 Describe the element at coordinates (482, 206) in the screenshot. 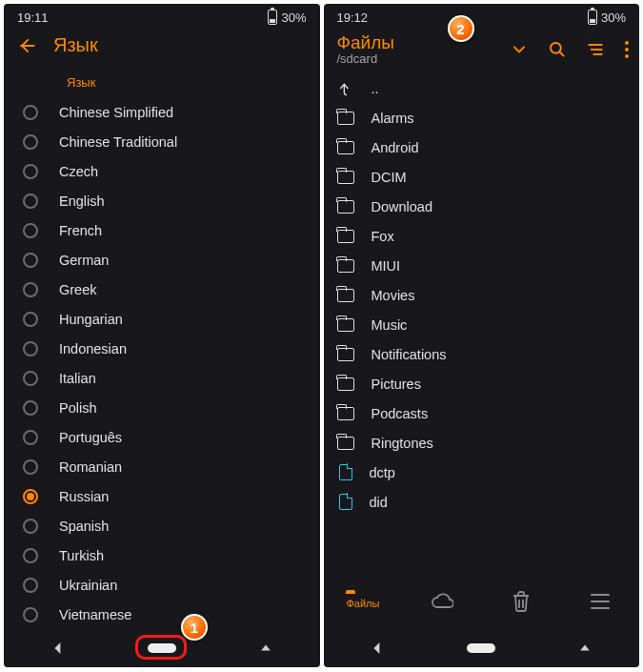

I see `folder-row: Download` at that location.